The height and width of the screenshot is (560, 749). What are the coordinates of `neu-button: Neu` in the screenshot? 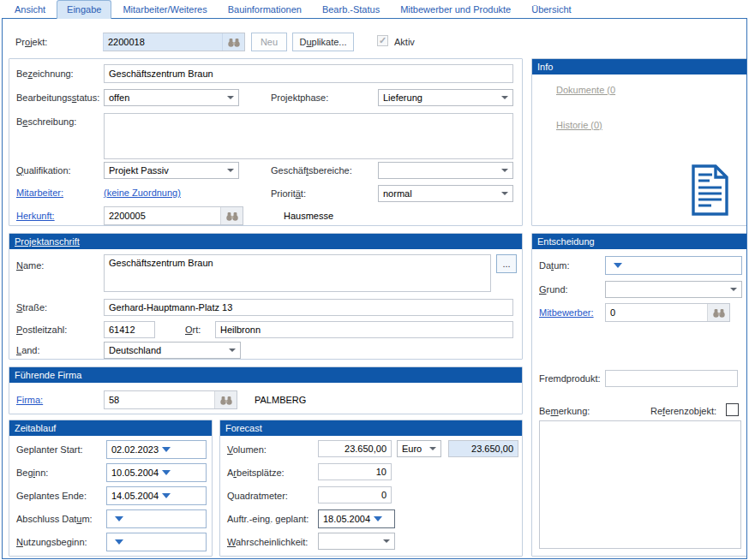 It's located at (269, 42).